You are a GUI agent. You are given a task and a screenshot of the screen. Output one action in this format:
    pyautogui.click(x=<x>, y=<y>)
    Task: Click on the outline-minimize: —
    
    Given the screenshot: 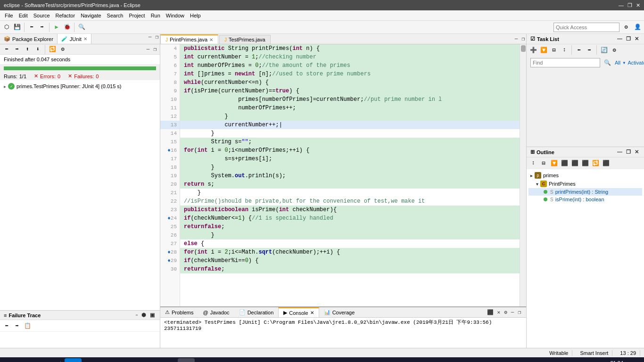 What is the action you would take?
    pyautogui.click(x=619, y=152)
    